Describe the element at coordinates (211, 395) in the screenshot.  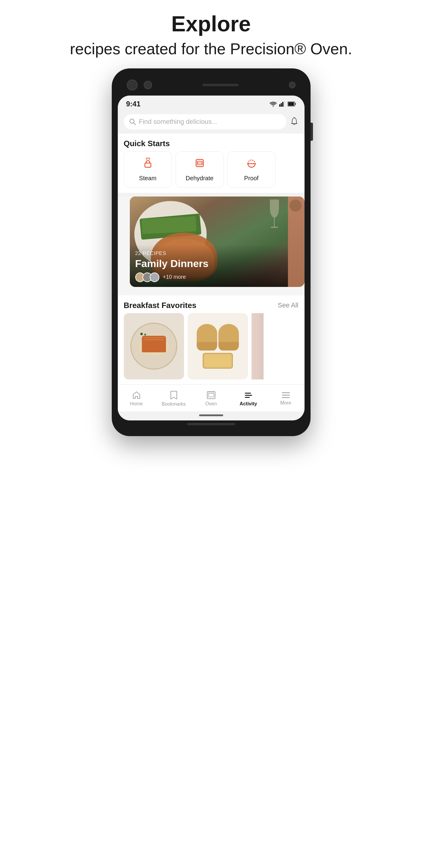
I see `oven-icon` at that location.